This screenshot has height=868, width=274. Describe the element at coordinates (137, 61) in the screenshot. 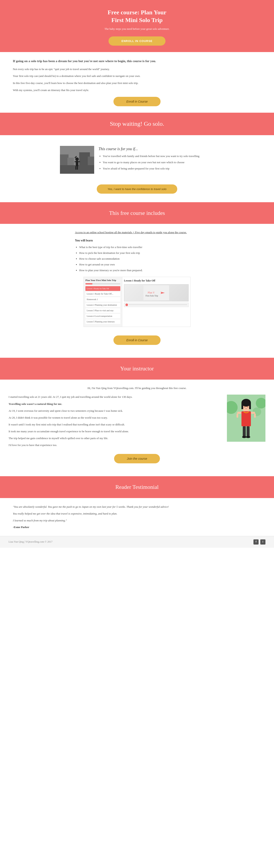

I see `intro-bold: If going on a solo trip has been a dream…` at that location.